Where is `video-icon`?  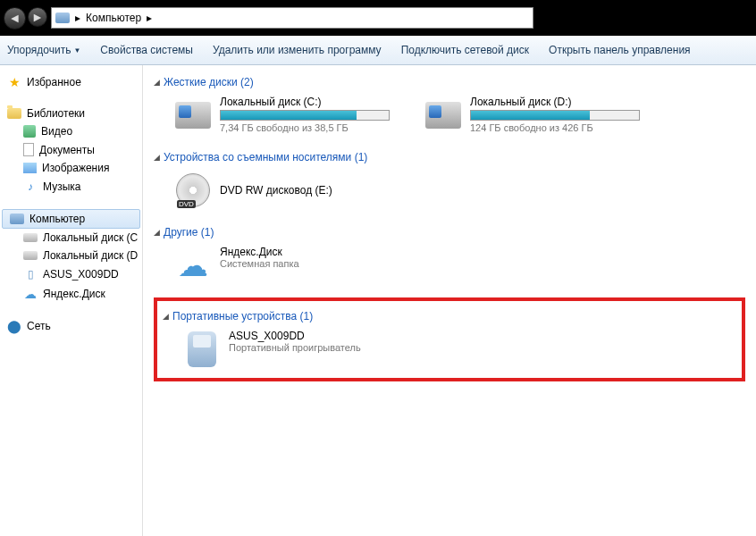 video-icon is located at coordinates (29, 131).